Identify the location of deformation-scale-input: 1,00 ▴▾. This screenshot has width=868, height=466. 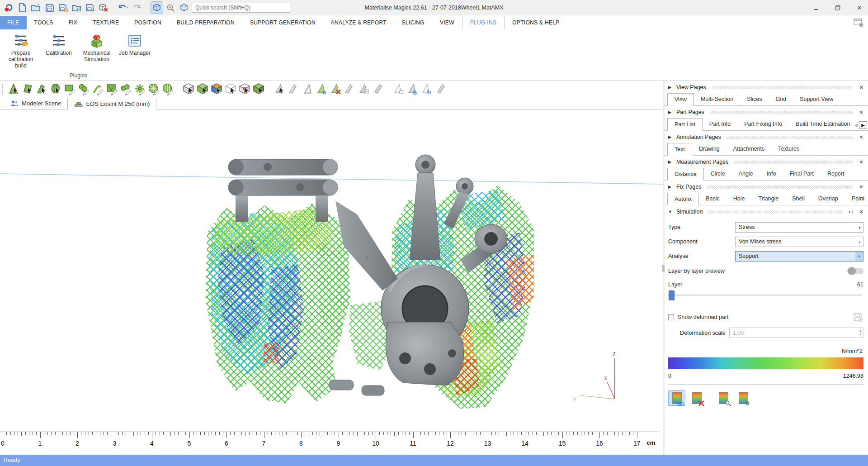
(797, 333).